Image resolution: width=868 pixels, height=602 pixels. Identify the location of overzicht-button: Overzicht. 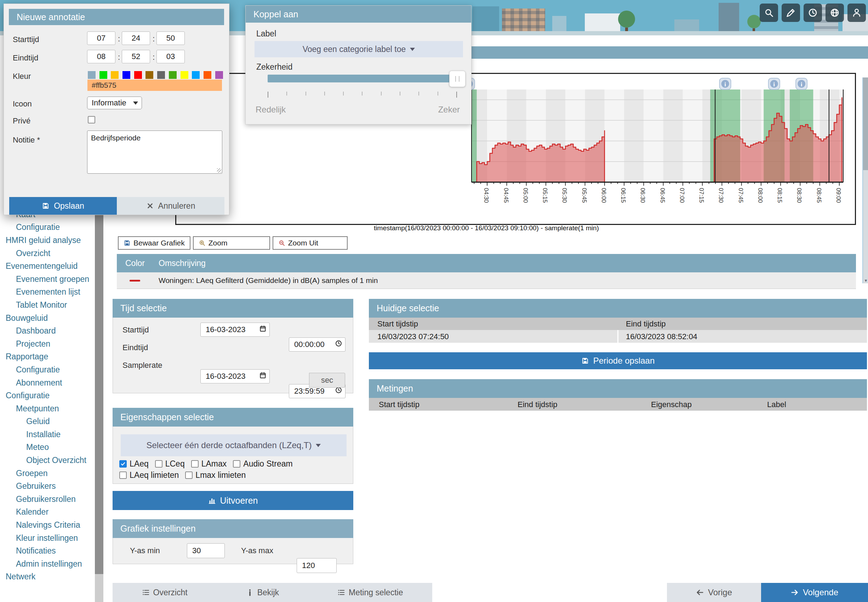
(165, 593).